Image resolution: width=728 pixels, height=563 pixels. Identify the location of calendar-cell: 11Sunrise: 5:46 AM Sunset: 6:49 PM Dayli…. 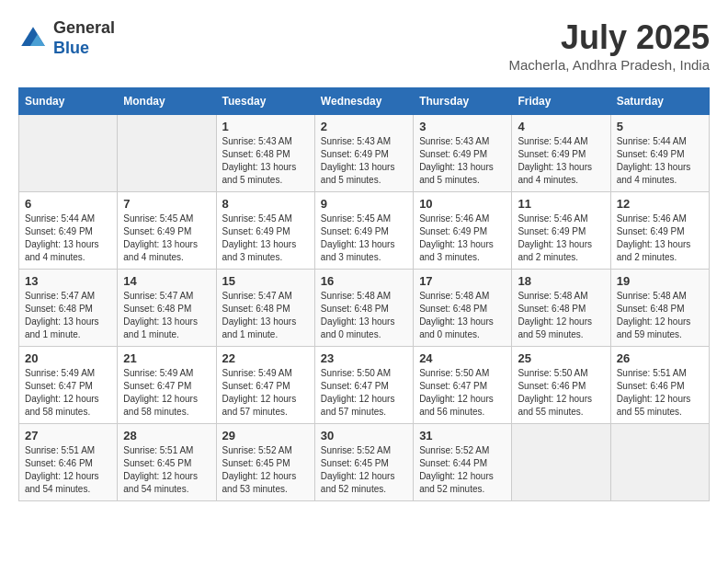
(561, 231).